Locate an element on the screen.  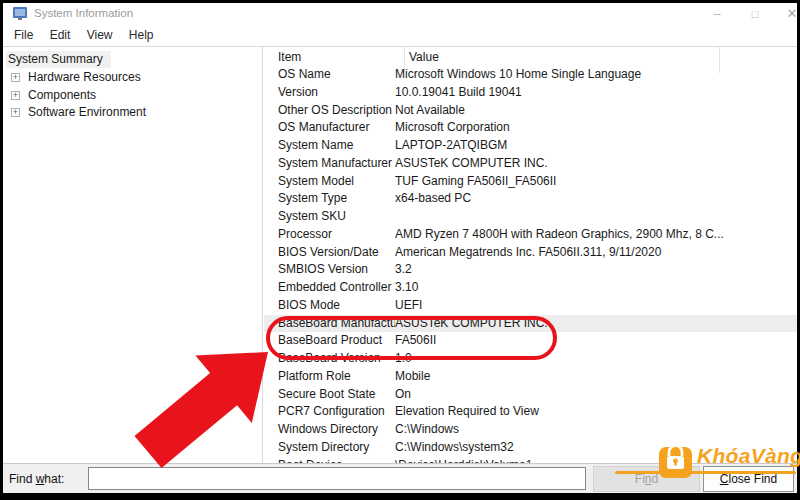
tree-item-label: Hardware Resources is located at coordinates (84, 77).